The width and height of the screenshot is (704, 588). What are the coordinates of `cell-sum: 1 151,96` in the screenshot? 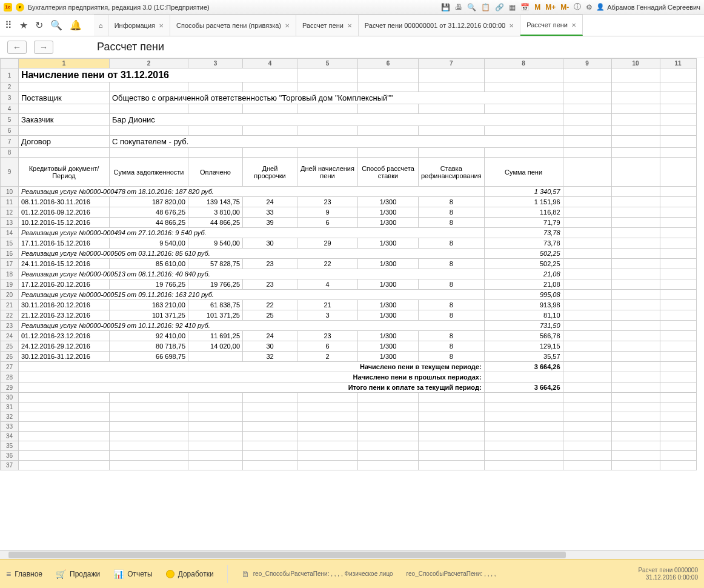 It's located at (523, 202).